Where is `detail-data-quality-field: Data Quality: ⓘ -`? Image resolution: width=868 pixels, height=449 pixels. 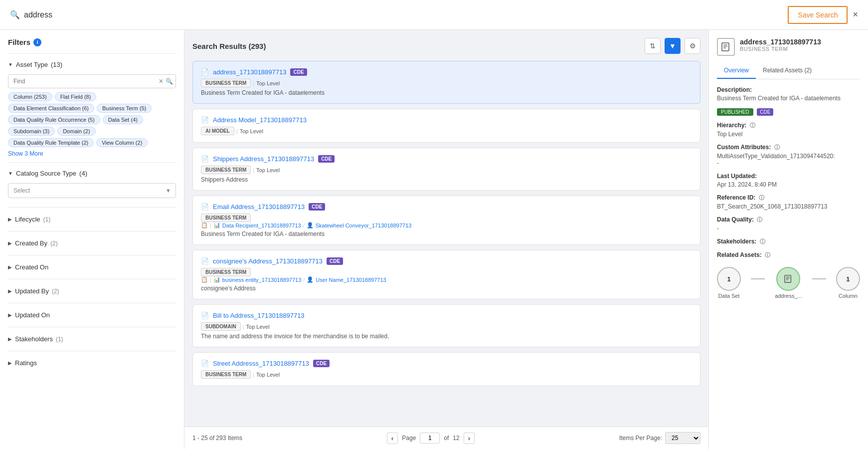 detail-data-quality-field: Data Quality: ⓘ - is located at coordinates (789, 224).